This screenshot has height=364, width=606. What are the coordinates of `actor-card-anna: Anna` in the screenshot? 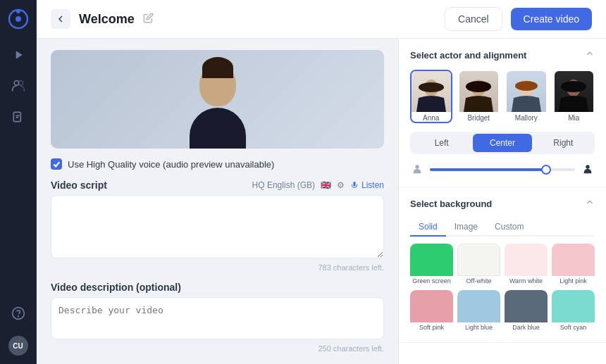 It's located at (431, 96).